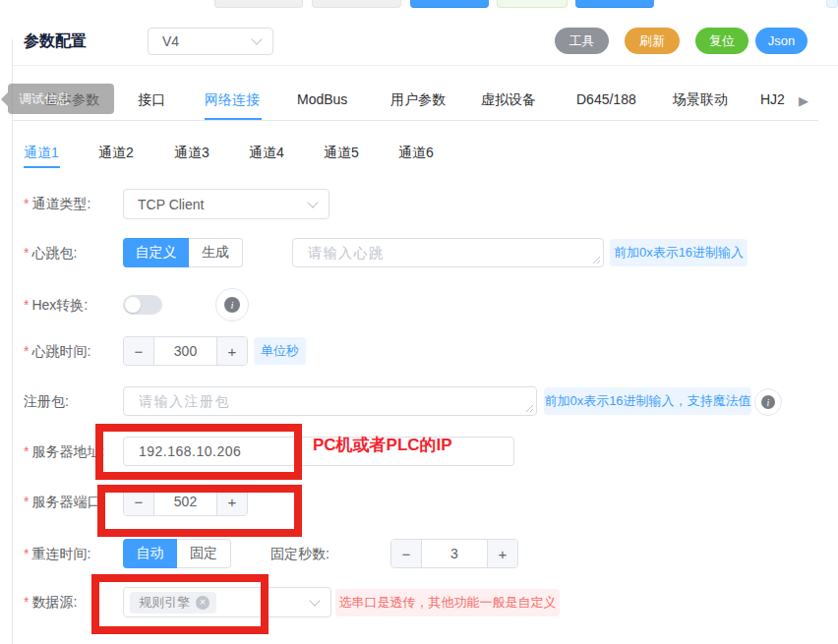  Describe the element at coordinates (267, 153) in the screenshot. I see `tab-channel-4: 通道4` at that location.